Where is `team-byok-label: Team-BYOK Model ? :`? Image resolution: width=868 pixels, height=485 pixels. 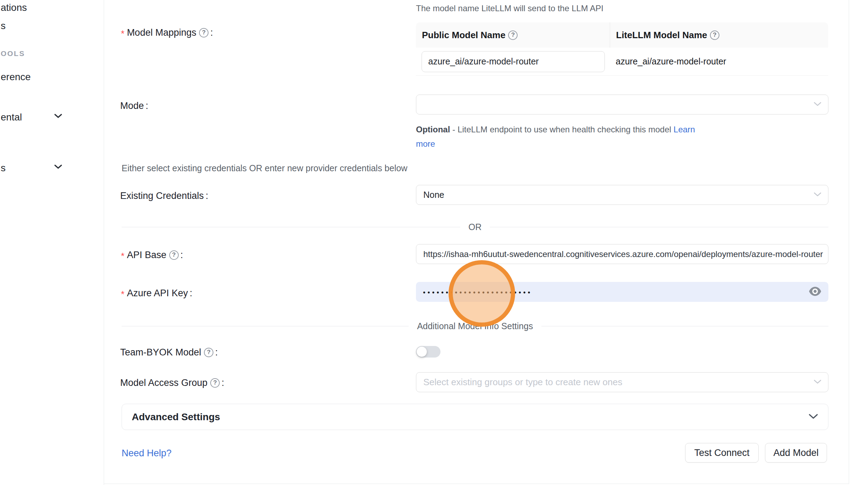
team-byok-label: Team-BYOK Model ? : is located at coordinates (169, 352).